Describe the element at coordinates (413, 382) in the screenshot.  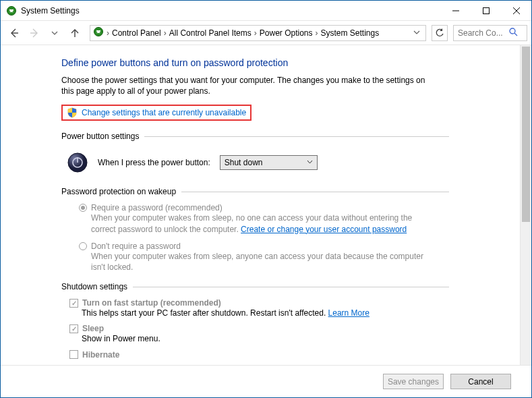
I see `save-changes-button: Save changes` at that location.